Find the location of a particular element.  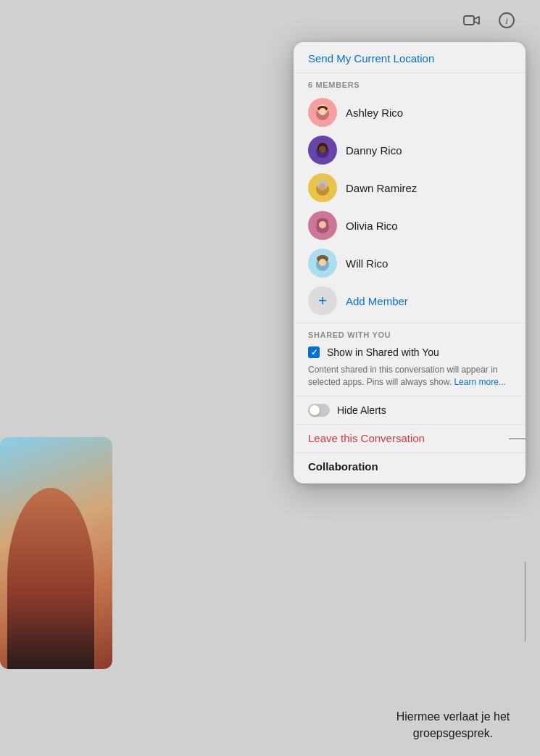

tooltip-text: Hiermee verlaat je het groepsgesprek. is located at coordinates (453, 725).